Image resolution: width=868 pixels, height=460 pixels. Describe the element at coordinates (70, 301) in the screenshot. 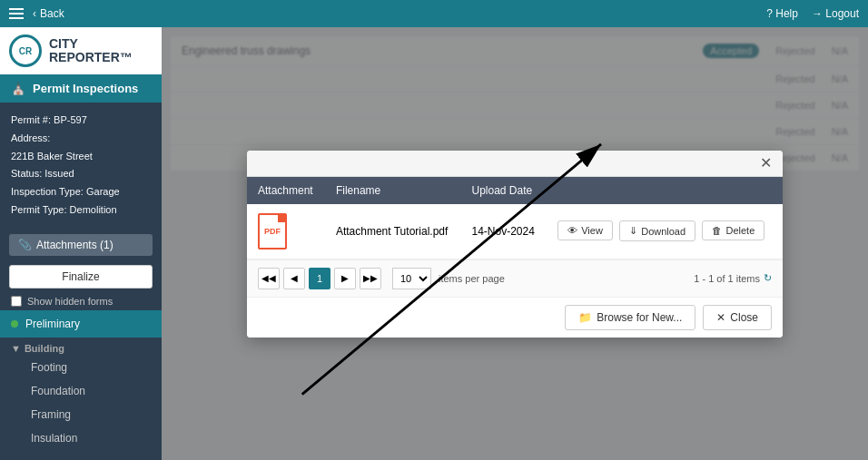

I see `show-hidden-label: Show hidden forms` at that location.